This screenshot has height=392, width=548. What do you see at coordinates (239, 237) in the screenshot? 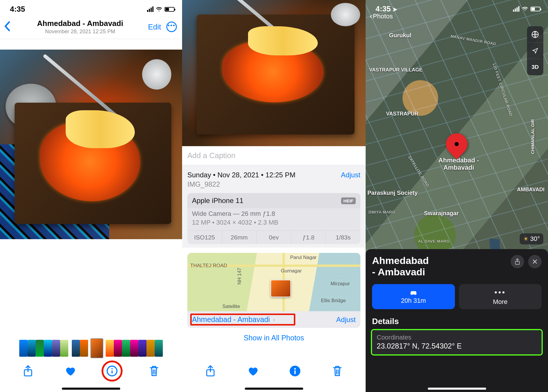
I see `exif-focal: 26mm` at bounding box center [239, 237].